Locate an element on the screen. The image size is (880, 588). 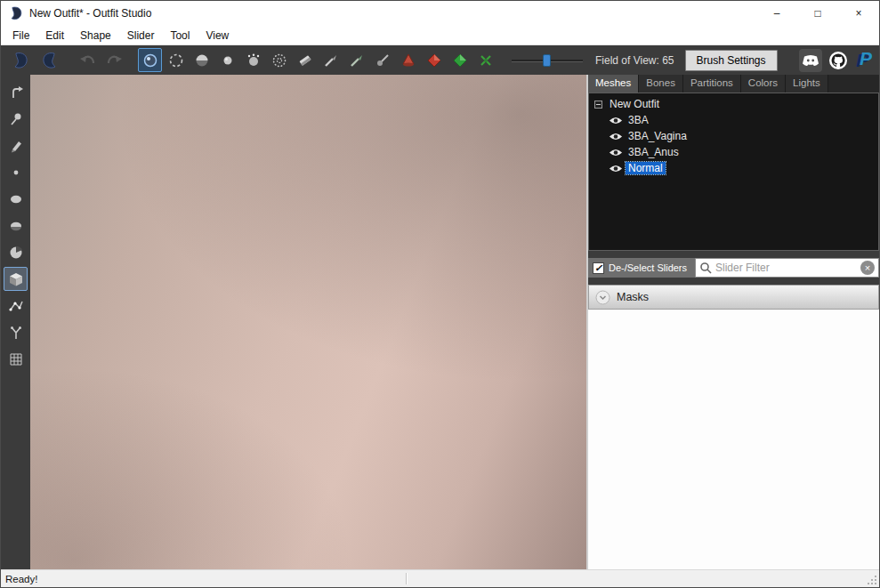
field-of-view-slider is located at coordinates (547, 60).